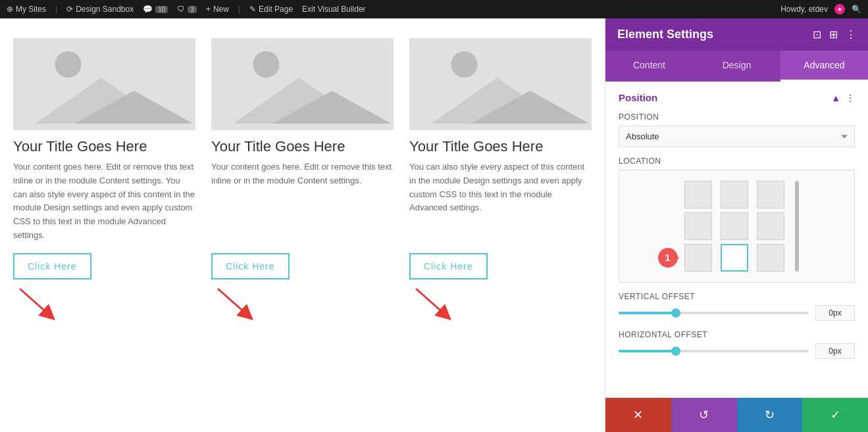 Image resolution: width=868 pixels, height=432 pixels. What do you see at coordinates (835, 313) in the screenshot?
I see `vertical-offset-value: 0px` at bounding box center [835, 313].